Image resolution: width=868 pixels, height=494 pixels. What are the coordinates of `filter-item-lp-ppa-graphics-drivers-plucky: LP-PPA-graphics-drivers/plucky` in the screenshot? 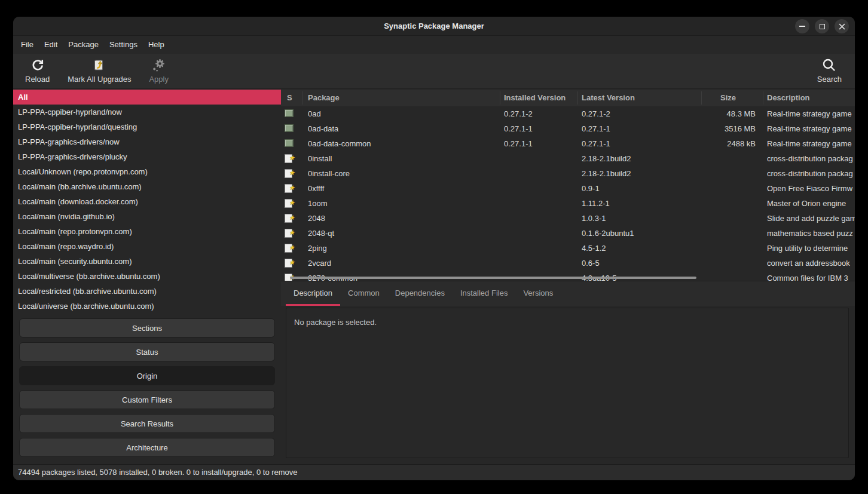 It's located at (147, 157).